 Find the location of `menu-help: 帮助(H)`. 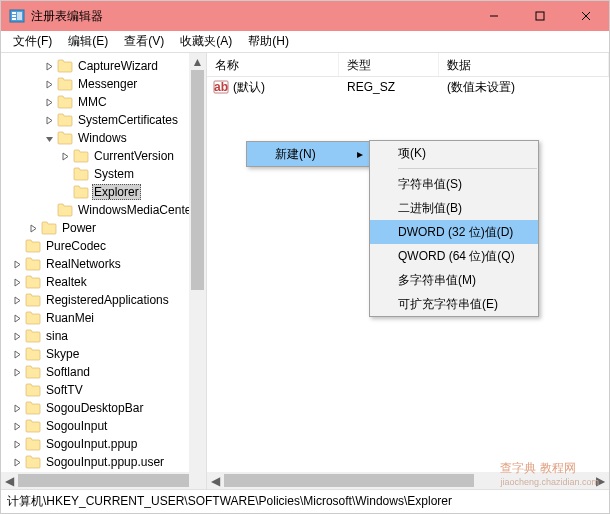

menu-help: 帮助(H) is located at coordinates (268, 42).